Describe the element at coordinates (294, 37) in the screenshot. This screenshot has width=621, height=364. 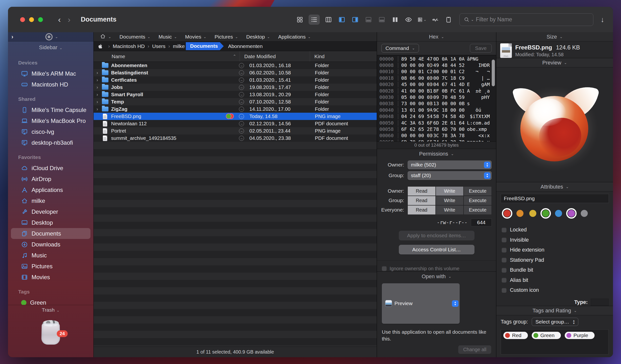
I see `favbar-item-applications: Applications⌄` at that location.